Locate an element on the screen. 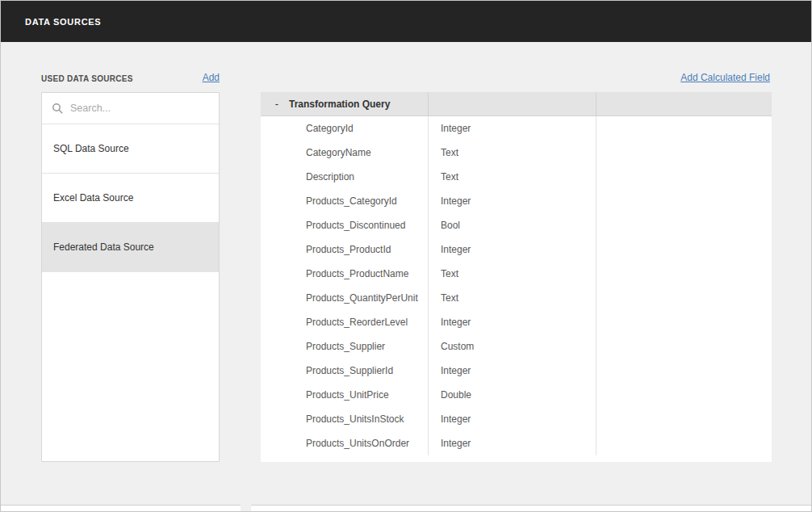 The width and height of the screenshot is (812, 512). field-name: Products_ReorderLevel is located at coordinates (345, 322).